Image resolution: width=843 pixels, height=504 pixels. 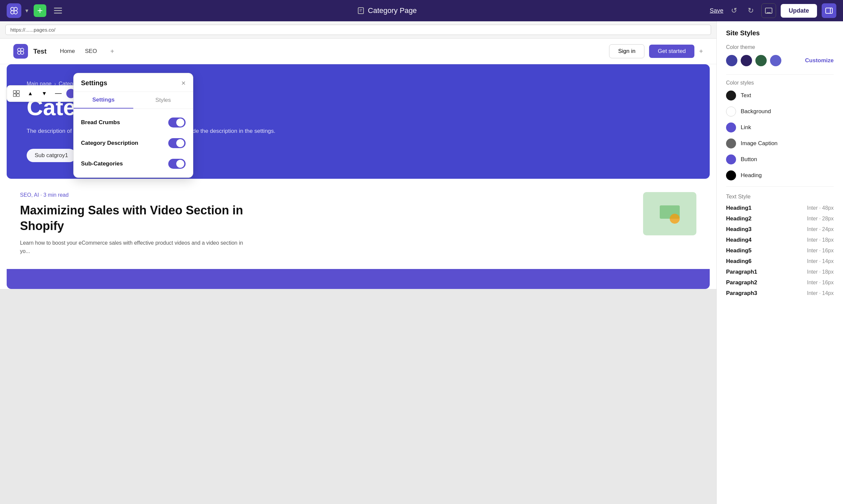 What do you see at coordinates (51, 156) in the screenshot?
I see `subcategory-pill-1: Sub catgroy1` at bounding box center [51, 156].